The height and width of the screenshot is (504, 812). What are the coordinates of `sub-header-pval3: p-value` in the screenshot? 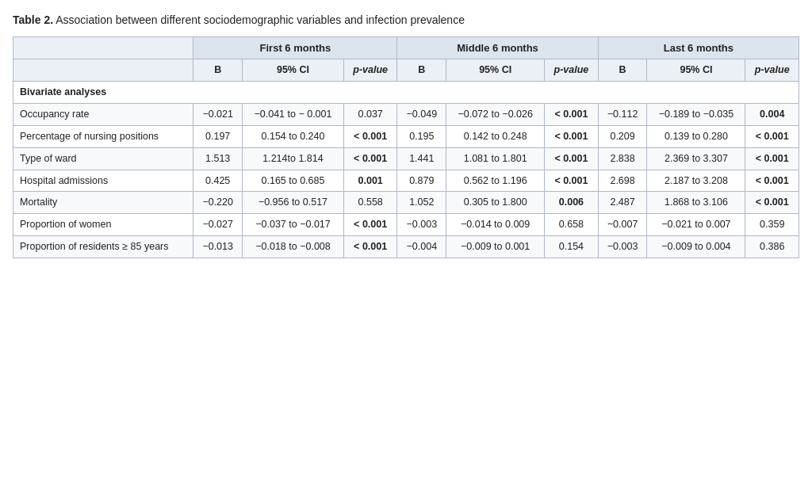 It's located at (772, 71).